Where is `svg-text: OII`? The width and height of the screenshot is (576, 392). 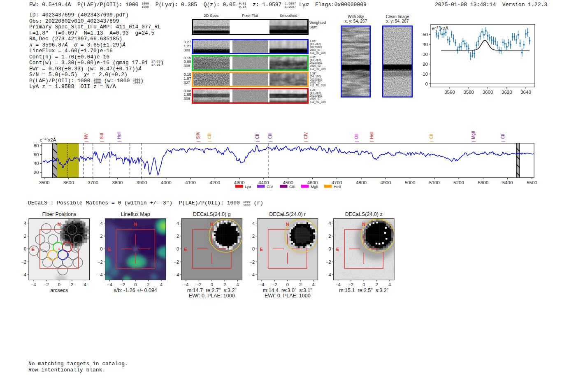
svg-text: OII is located at coordinates (356, 137).